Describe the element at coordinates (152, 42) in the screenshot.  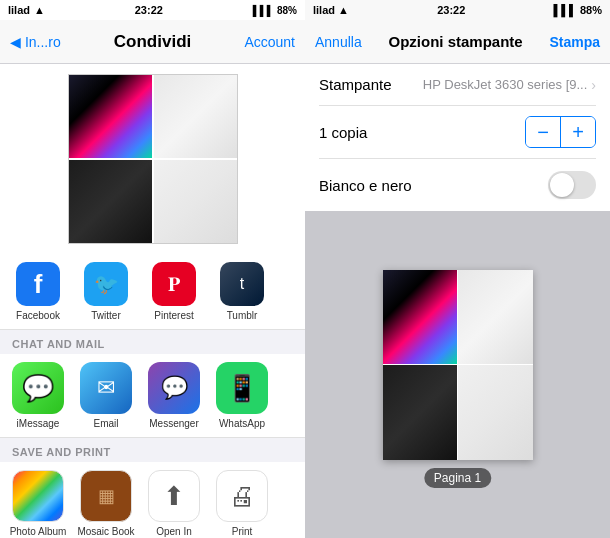
I see `left-nav-bar: ◀ In...ro Condividi Account` at that location.